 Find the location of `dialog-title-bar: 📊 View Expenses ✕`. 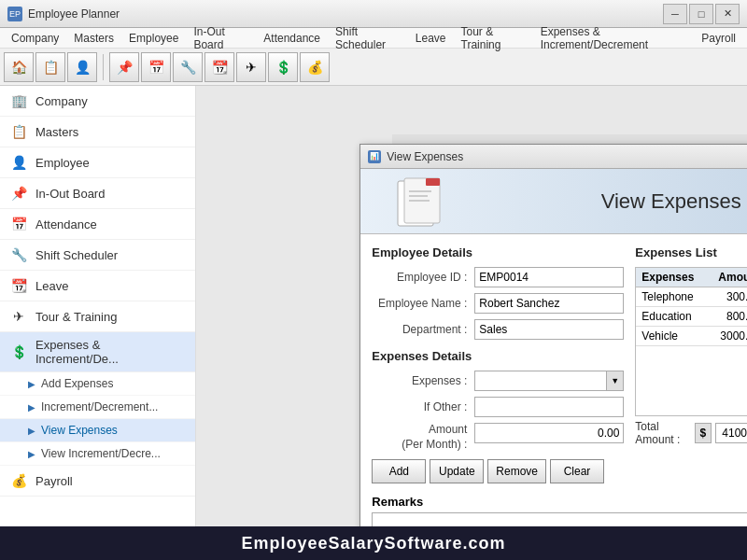

dialog-title-bar: 📊 View Expenses ✕ is located at coordinates (554, 157).